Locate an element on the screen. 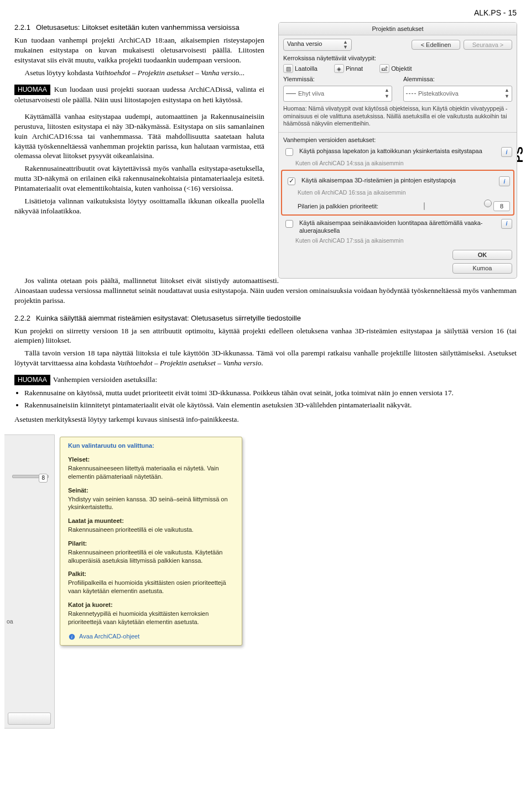 The width and height of the screenshot is (531, 812). section-221-title: Oletusasetus: Liitokset esitetään kuten … is located at coordinates (138, 28).